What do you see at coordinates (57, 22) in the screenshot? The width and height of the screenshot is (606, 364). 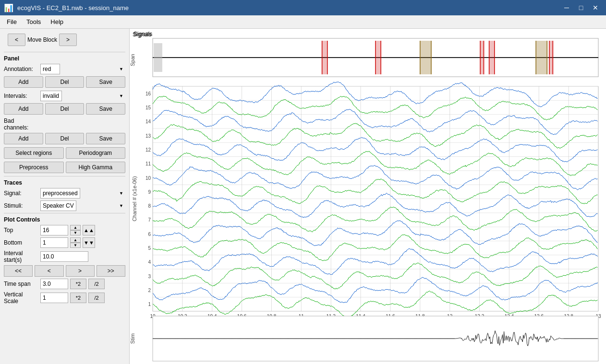 I see `menu-help: Help` at bounding box center [57, 22].